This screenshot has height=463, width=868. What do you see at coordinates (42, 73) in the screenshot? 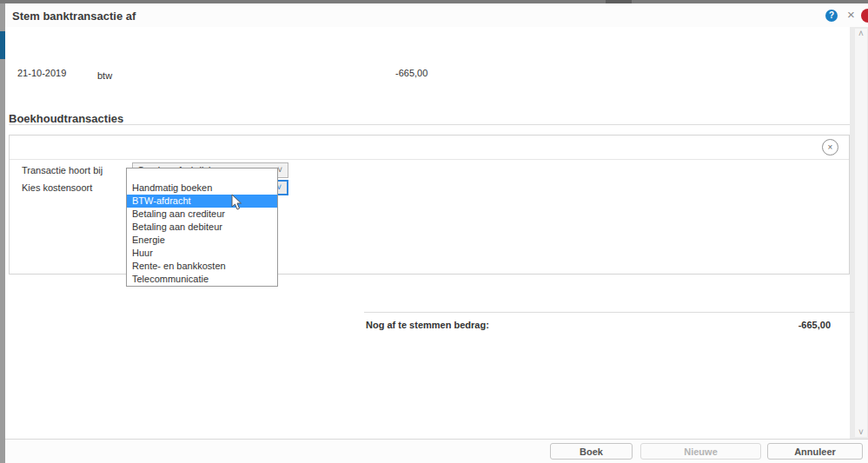
I see `transaction-date: 21-10-2019` at bounding box center [42, 73].